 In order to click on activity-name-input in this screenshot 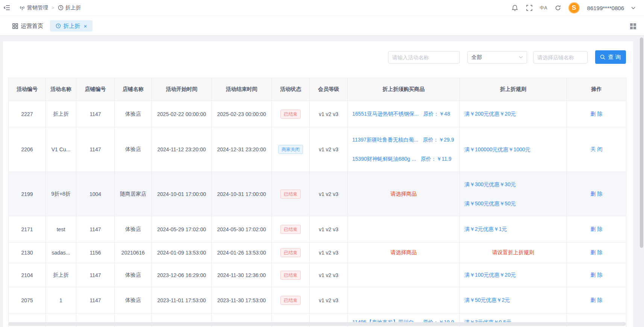, I will do `click(424, 57)`.